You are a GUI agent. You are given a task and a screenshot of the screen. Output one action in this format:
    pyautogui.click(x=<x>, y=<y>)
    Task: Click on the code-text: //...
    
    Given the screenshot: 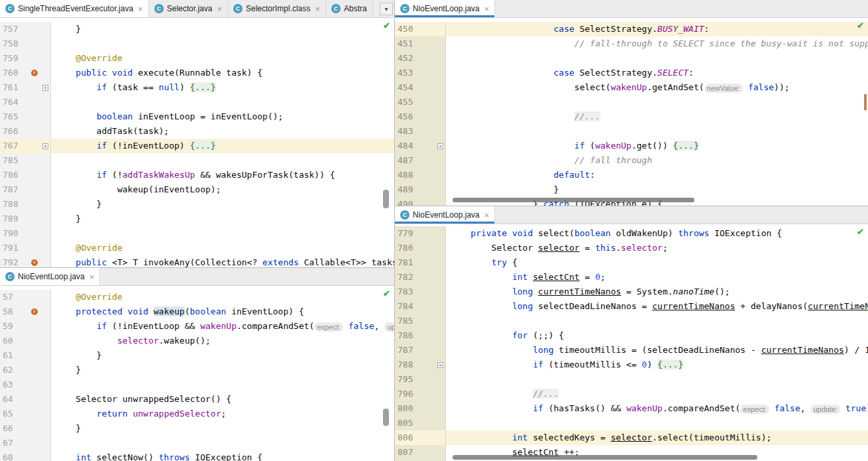 What is the action you would take?
    pyautogui.click(x=657, y=394)
    